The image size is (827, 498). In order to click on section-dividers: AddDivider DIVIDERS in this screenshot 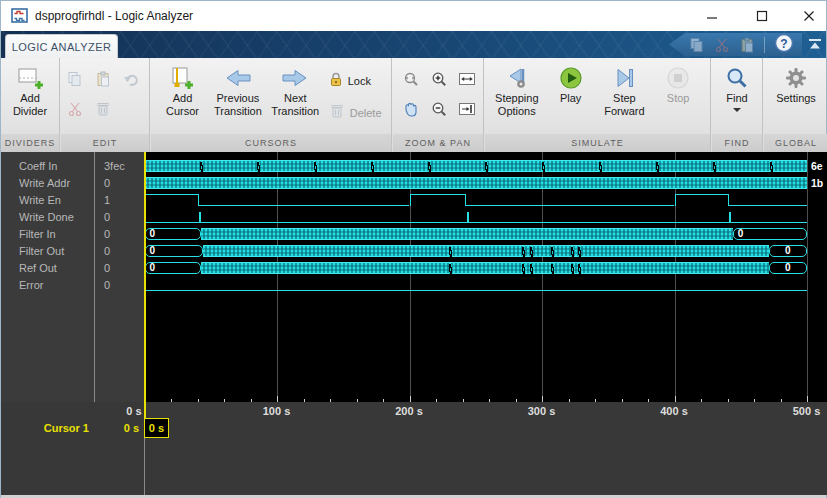, I will do `click(30, 105)`.